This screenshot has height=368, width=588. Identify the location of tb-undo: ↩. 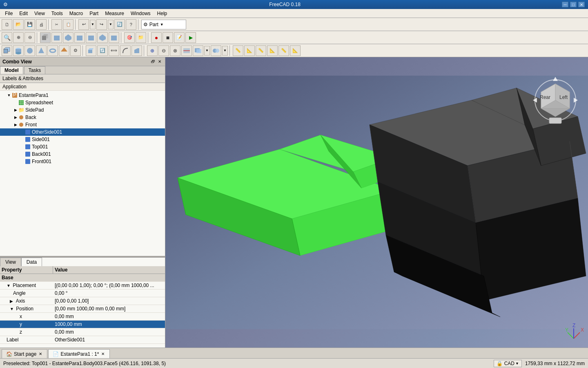
(84, 25).